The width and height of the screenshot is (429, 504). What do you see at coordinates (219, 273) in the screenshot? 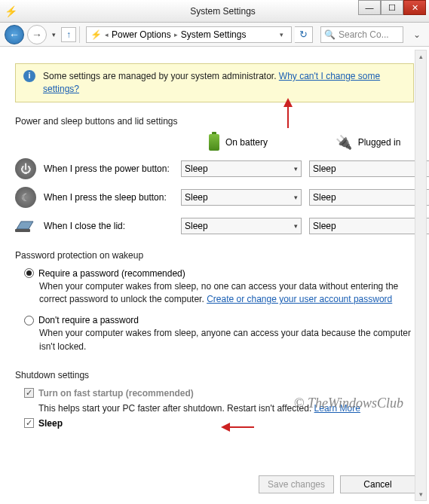
I see `radio-require-password: Require a password (recommended)` at bounding box center [219, 273].